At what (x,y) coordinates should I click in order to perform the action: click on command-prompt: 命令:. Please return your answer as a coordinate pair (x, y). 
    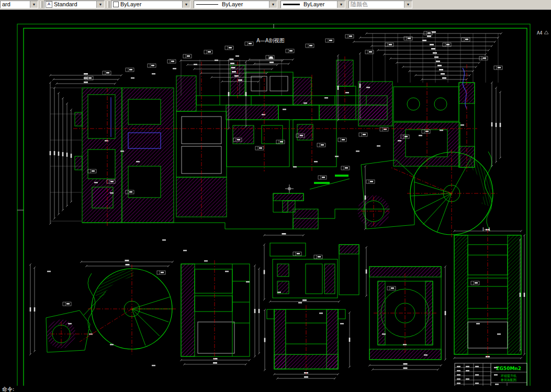
    Looking at the image, I should click on (8, 389).